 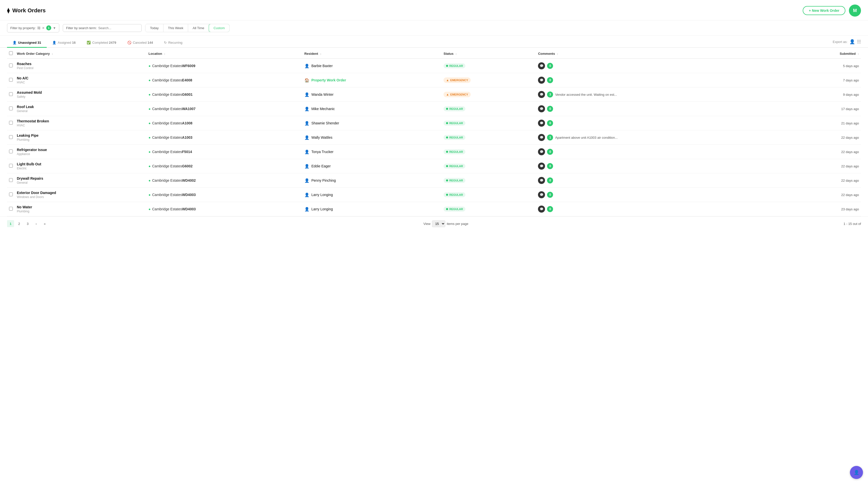 I want to click on page-1-button: 1, so click(x=11, y=224).